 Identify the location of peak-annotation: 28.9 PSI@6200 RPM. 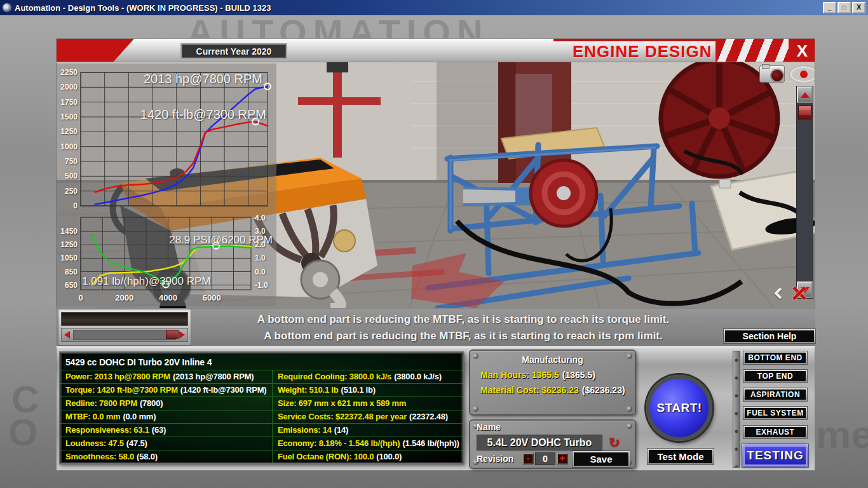
(221, 240).